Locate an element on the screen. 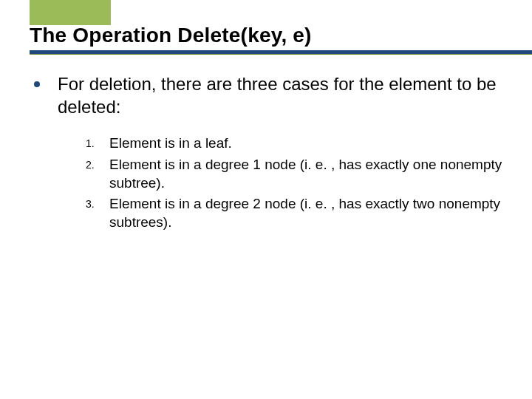 This screenshot has height=399, width=532. bullet-dot-icon is located at coordinates (37, 84).